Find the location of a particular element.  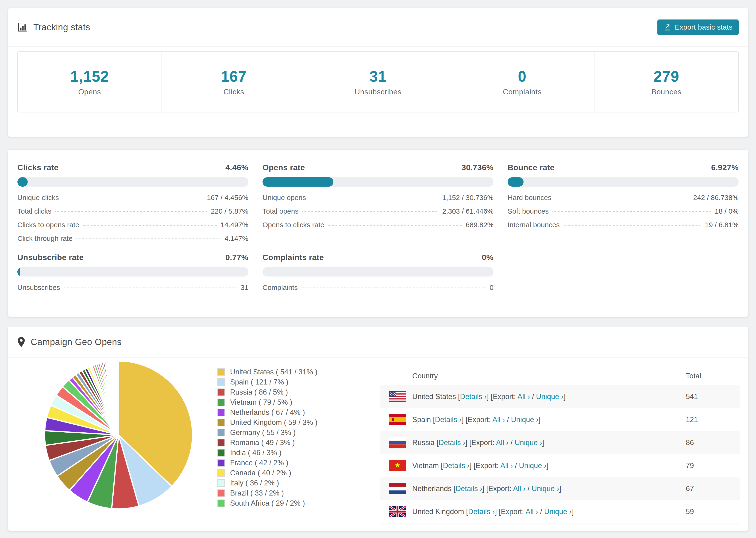

legend-item-united-states: United States ( 541 / 31% ) is located at coordinates (267, 372).